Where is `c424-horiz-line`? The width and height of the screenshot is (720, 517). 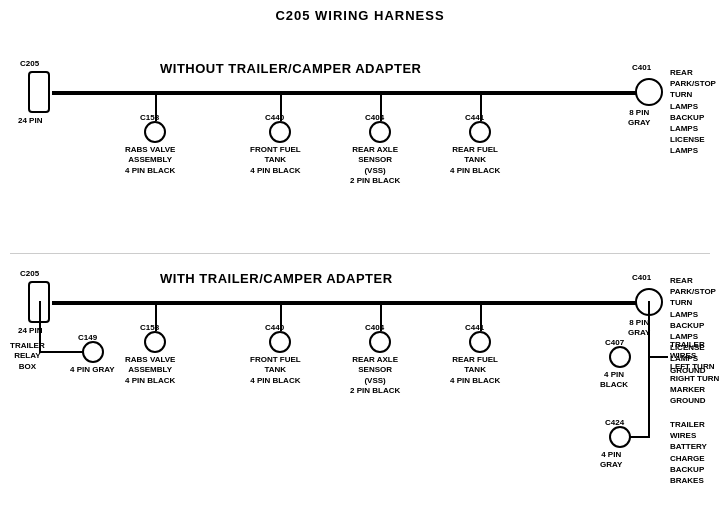
c424-horiz-line is located at coordinates (640, 437).